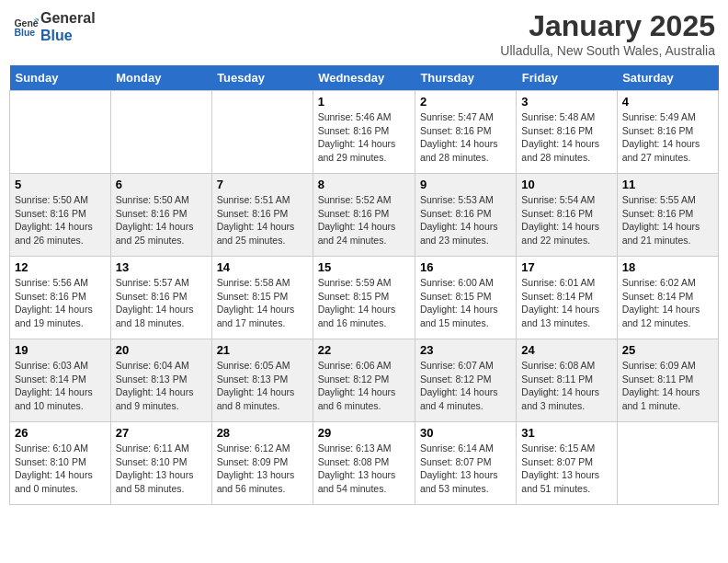 The height and width of the screenshot is (563, 728). I want to click on calendar-cell: 27Sunrise: 6:11 AM Sunset: 8:10 PM Dayli…, so click(161, 464).